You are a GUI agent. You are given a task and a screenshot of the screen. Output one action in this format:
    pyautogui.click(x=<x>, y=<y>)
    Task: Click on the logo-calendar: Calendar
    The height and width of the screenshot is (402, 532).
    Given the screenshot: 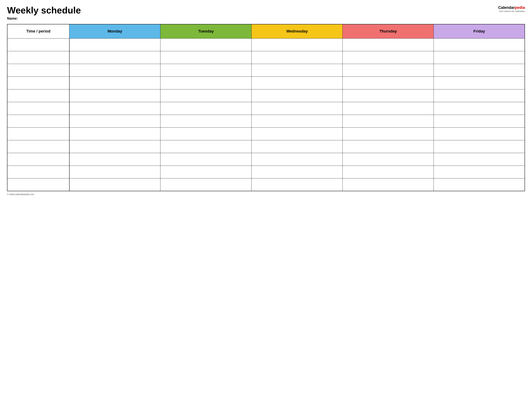 What is the action you would take?
    pyautogui.click(x=507, y=7)
    